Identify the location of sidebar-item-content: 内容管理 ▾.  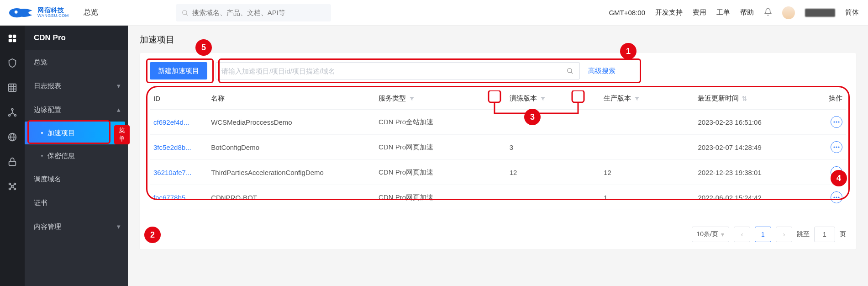
(76, 227).